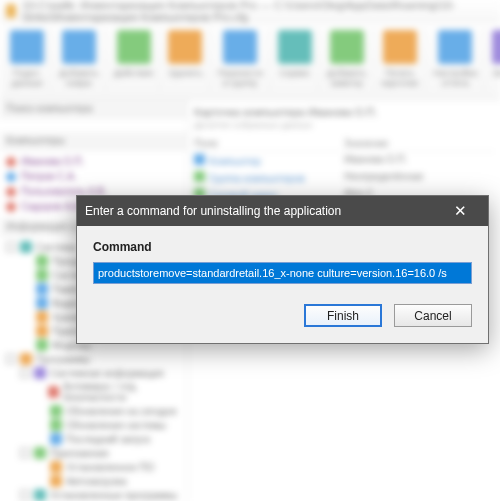  What do you see at coordinates (213, 211) in the screenshot?
I see `dialog-title: Enter a command for uninstalling the app…` at bounding box center [213, 211].